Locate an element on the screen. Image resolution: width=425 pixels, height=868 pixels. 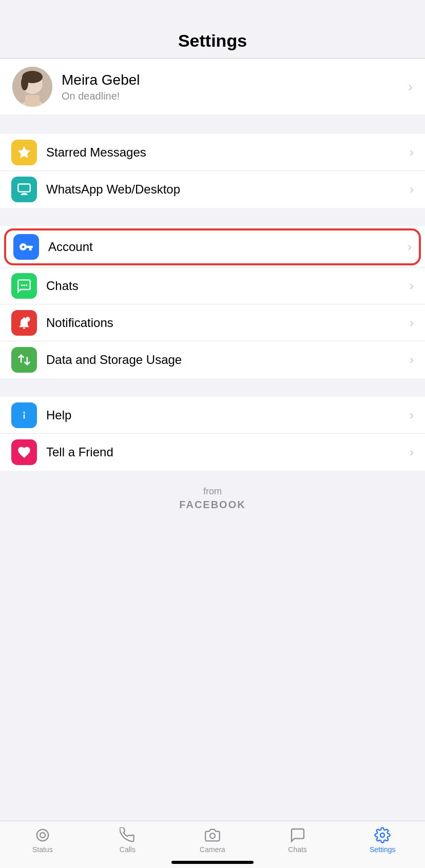
calls-tab-label: Calls is located at coordinates (127, 850).